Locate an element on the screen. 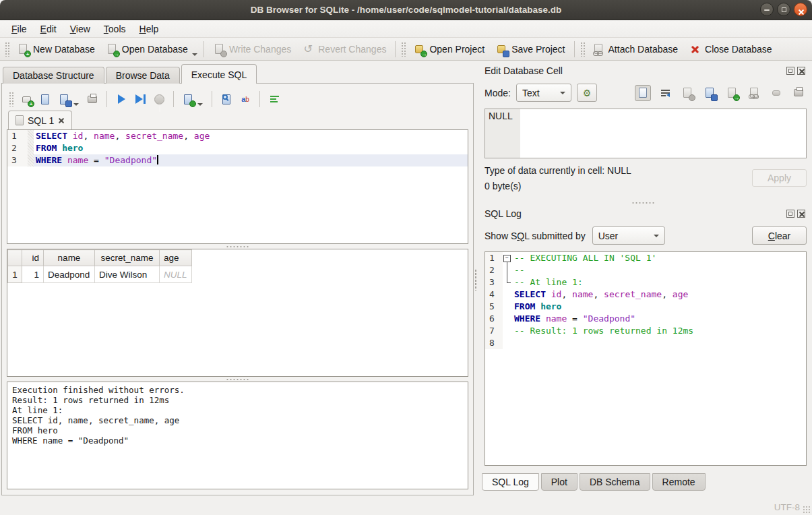 Image resolution: width=812 pixels, height=515 pixels. cell: Deadpond is located at coordinates (69, 275).